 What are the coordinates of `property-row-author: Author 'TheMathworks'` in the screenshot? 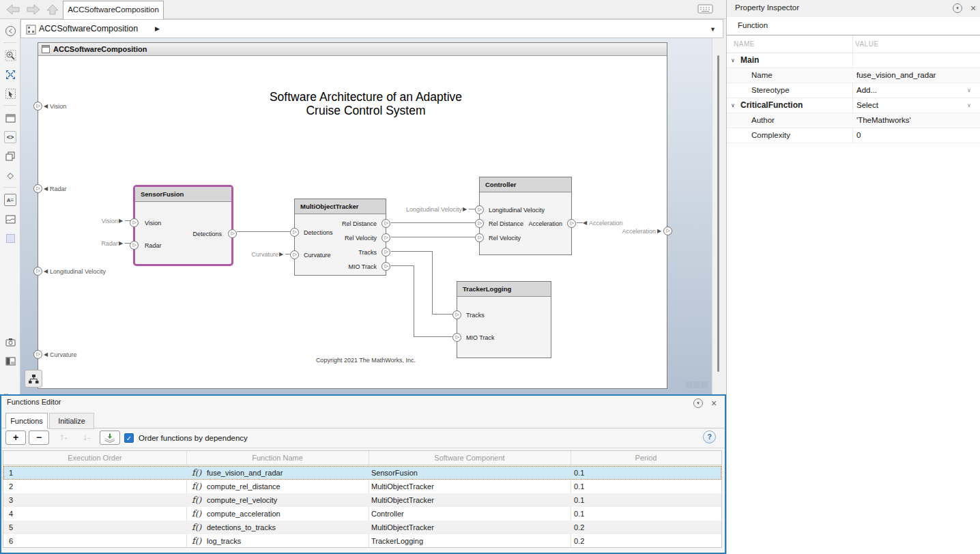 It's located at (853, 121).